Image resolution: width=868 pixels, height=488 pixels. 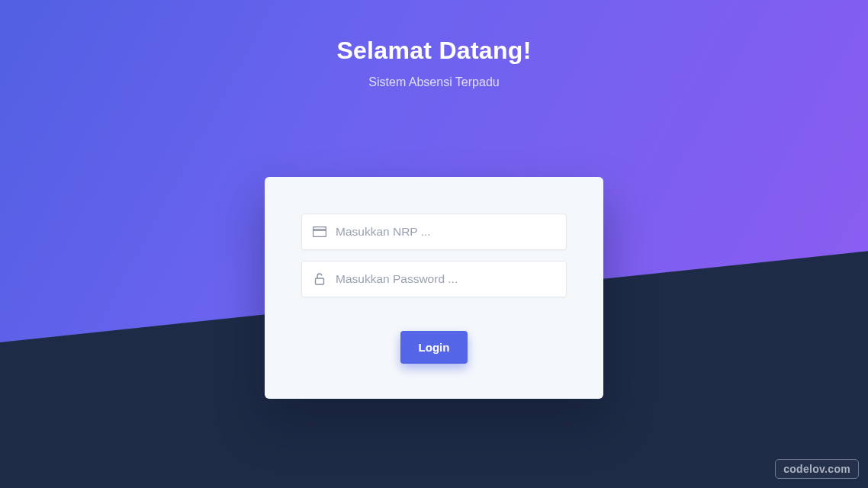 I want to click on password-field, so click(x=434, y=279).